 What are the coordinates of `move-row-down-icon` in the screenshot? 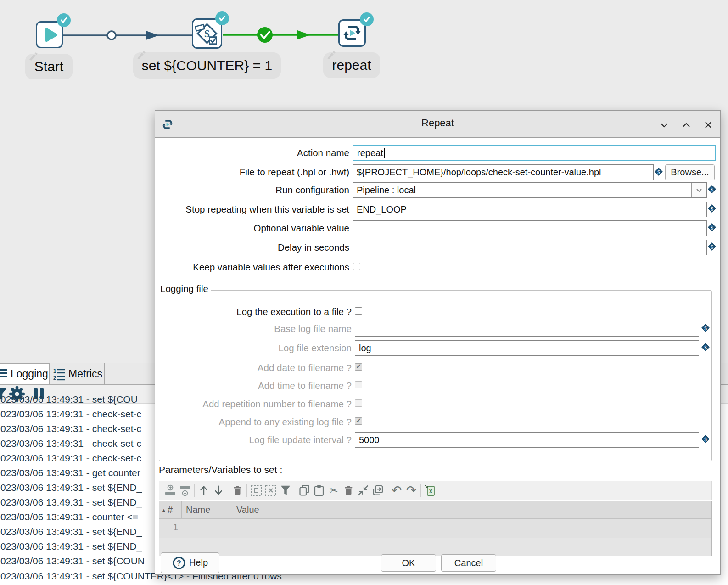 It's located at (218, 490).